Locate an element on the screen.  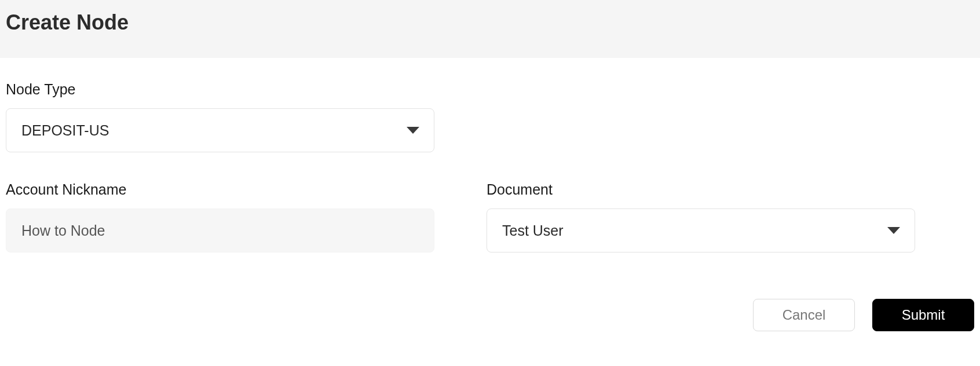
account-nickname-field: Account Nickname is located at coordinates (220, 217).